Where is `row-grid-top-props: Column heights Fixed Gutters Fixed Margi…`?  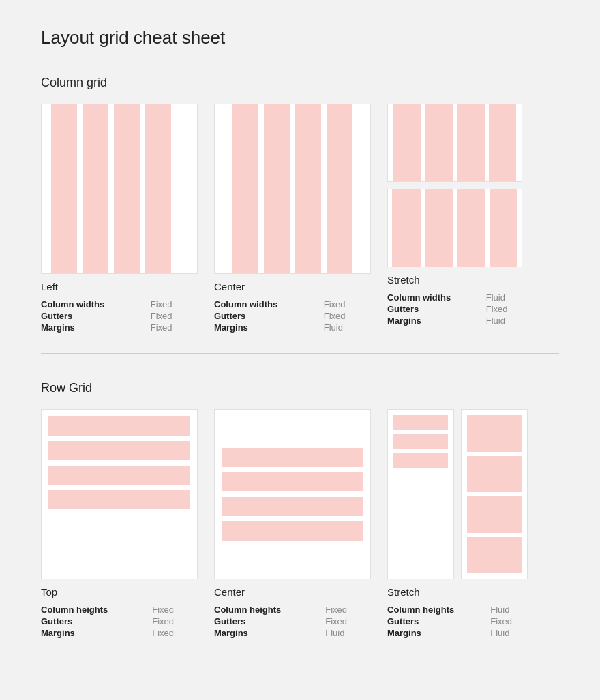
row-grid-top-props: Column heights Fixed Gutters Fixed Margi… is located at coordinates (119, 622).